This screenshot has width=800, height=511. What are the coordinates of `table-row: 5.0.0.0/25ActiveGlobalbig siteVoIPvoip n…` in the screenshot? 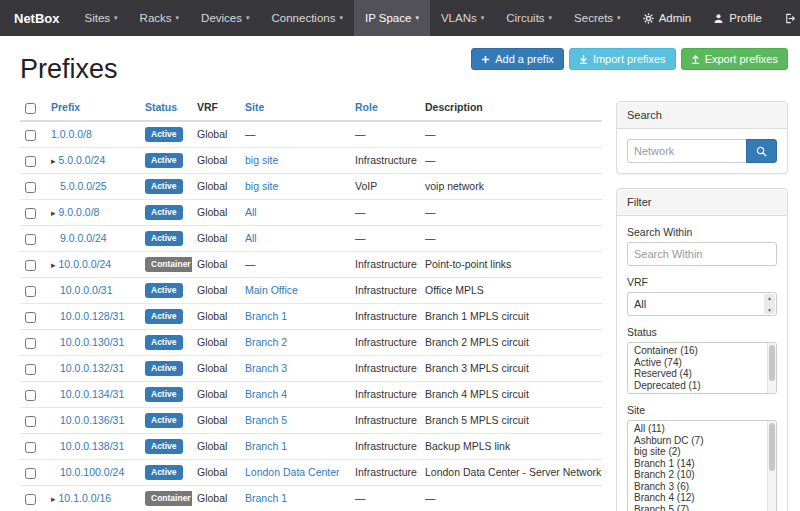 It's located at (311, 186).